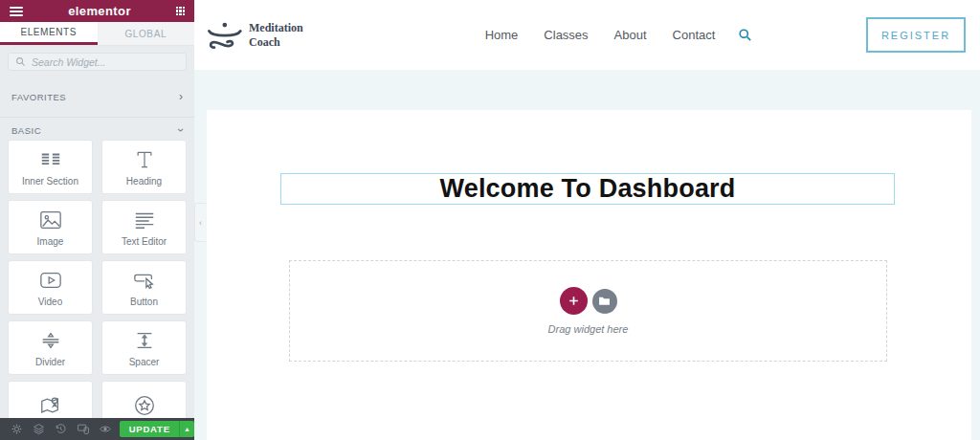 The width and height of the screenshot is (980, 440). What do you see at coordinates (745, 34) in the screenshot?
I see `site-search-icon` at bounding box center [745, 34].